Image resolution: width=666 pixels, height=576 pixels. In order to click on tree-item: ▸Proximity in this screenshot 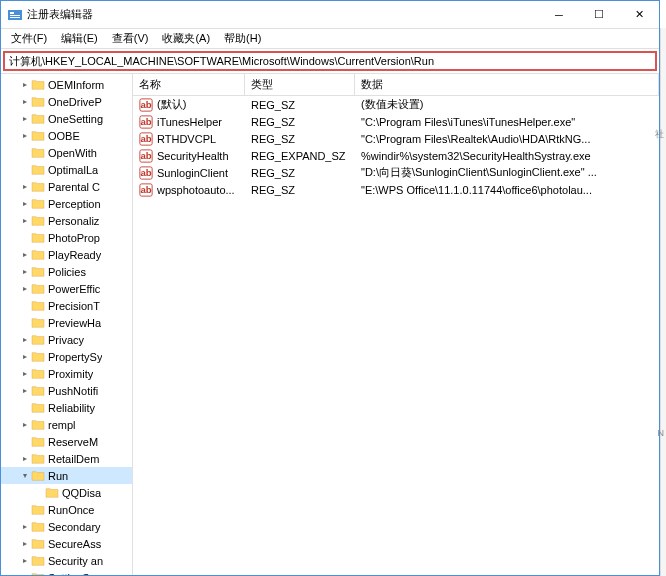, I will do `click(66, 374)`.